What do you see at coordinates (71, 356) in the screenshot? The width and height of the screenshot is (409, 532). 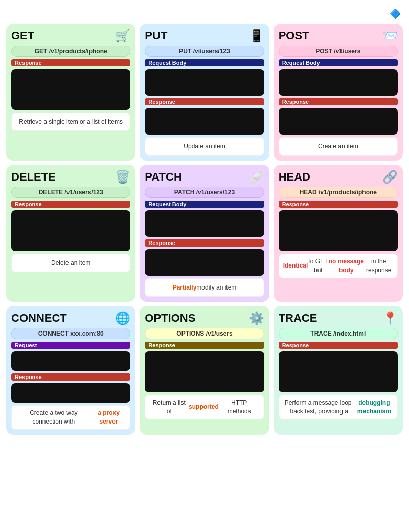 I see `card-connect-section-request: Request` at bounding box center [71, 356].